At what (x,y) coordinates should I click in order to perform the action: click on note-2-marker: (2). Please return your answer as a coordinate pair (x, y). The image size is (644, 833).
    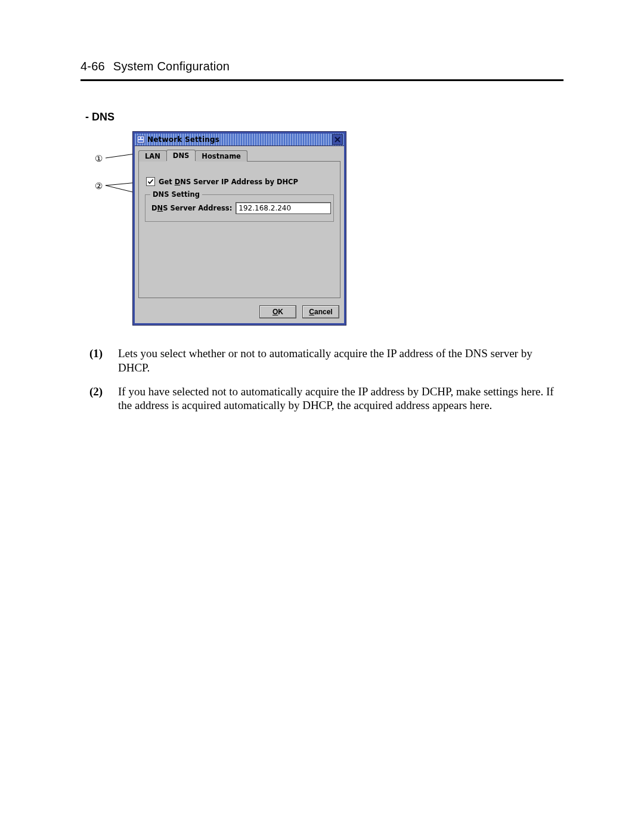
    Looking at the image, I should click on (98, 399).